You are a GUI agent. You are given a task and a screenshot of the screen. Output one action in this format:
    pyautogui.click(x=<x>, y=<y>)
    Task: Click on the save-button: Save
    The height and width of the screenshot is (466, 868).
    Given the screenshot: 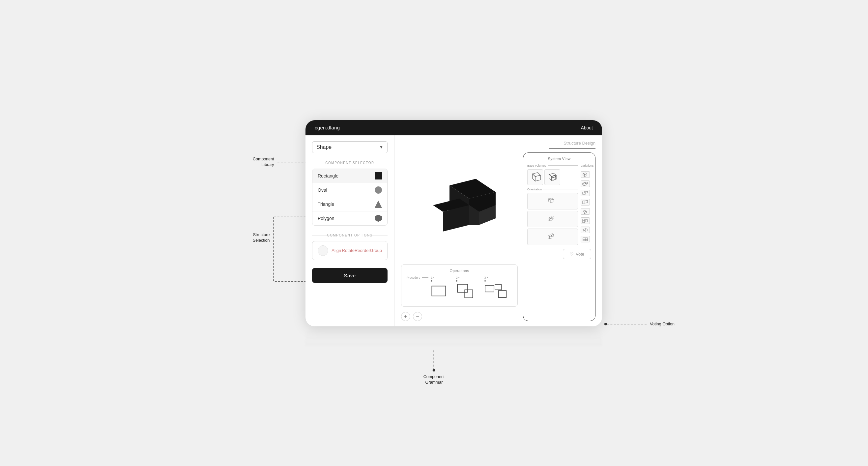 What is the action you would take?
    pyautogui.click(x=350, y=275)
    